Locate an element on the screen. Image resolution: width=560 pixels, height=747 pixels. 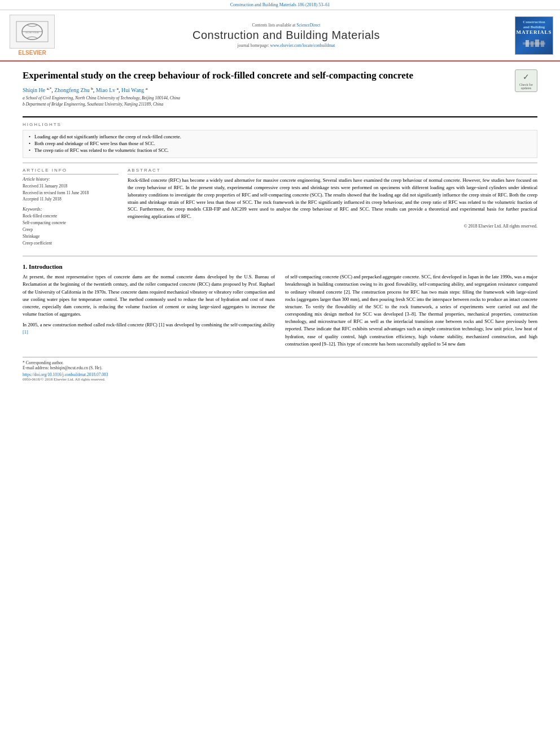
journal-name: Construction and Building Materials is located at coordinates (286, 35).